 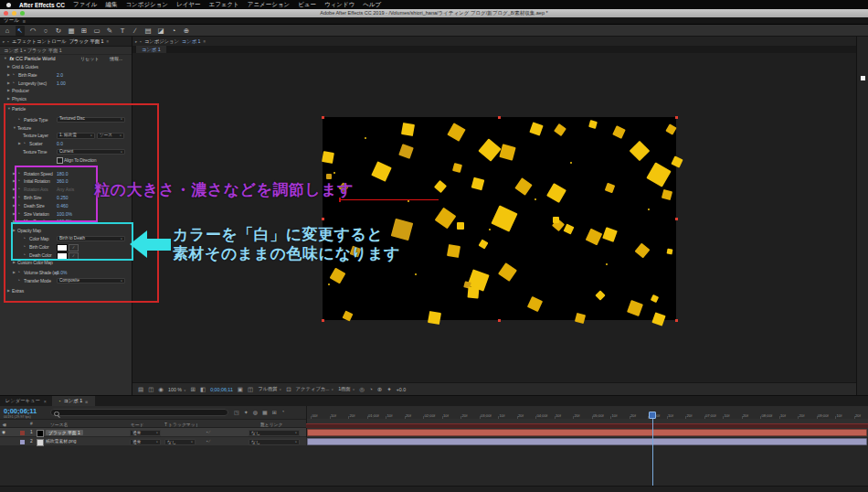 I want to click on tool-icon-5: ▦, so click(x=71, y=31).